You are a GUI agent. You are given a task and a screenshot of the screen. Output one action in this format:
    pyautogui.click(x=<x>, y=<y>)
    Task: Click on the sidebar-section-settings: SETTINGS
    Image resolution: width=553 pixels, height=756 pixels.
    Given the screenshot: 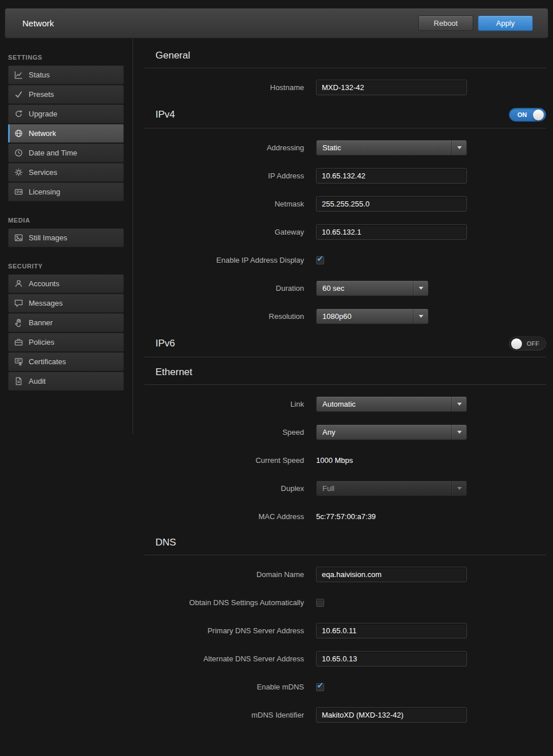 What is the action you would take?
    pyautogui.click(x=66, y=57)
    